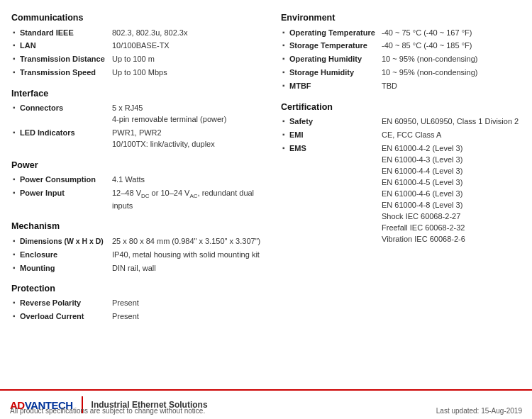  I want to click on row-value: TBD, so click(450, 86).